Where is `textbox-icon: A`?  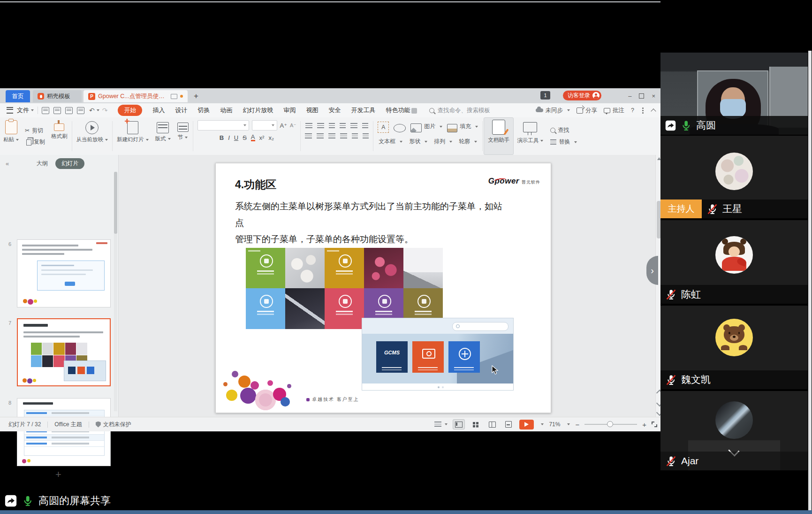 textbox-icon: A is located at coordinates (383, 127).